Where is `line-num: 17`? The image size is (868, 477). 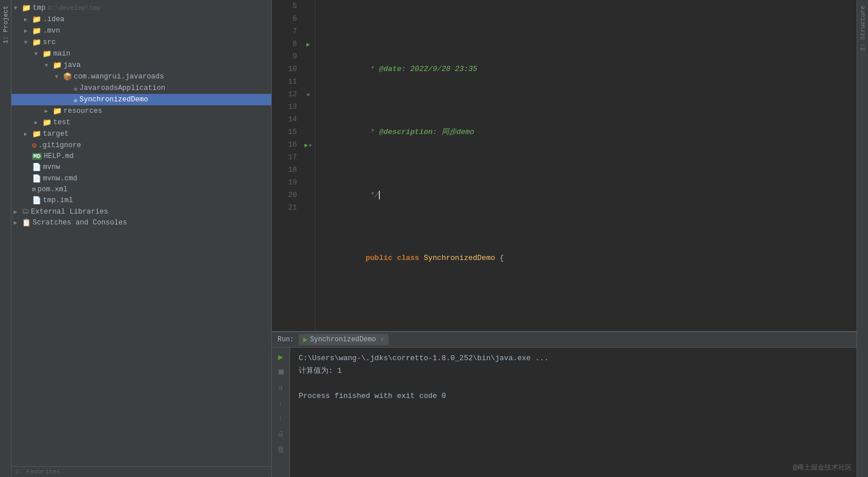
line-num: 17 is located at coordinates (286, 157).